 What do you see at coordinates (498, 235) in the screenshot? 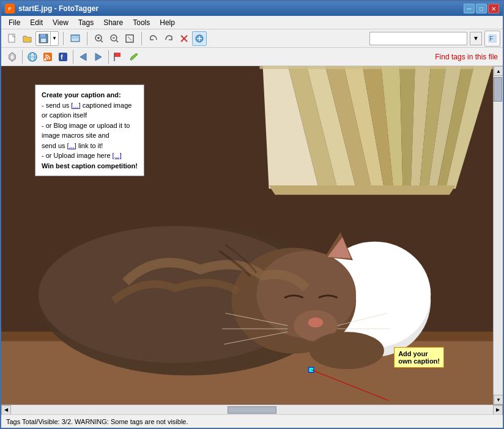
I see `scroll-track-vertical` at bounding box center [498, 235].